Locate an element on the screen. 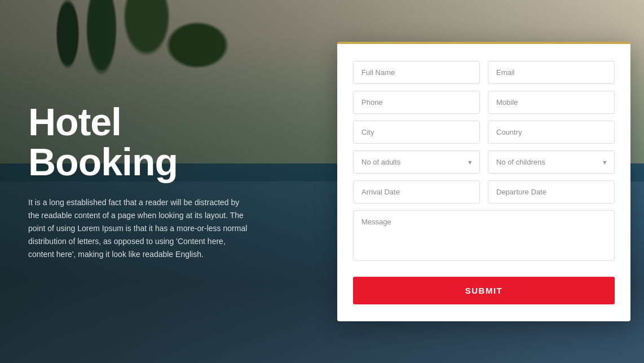 The image size is (644, 363). form-row-city-country is located at coordinates (484, 132).